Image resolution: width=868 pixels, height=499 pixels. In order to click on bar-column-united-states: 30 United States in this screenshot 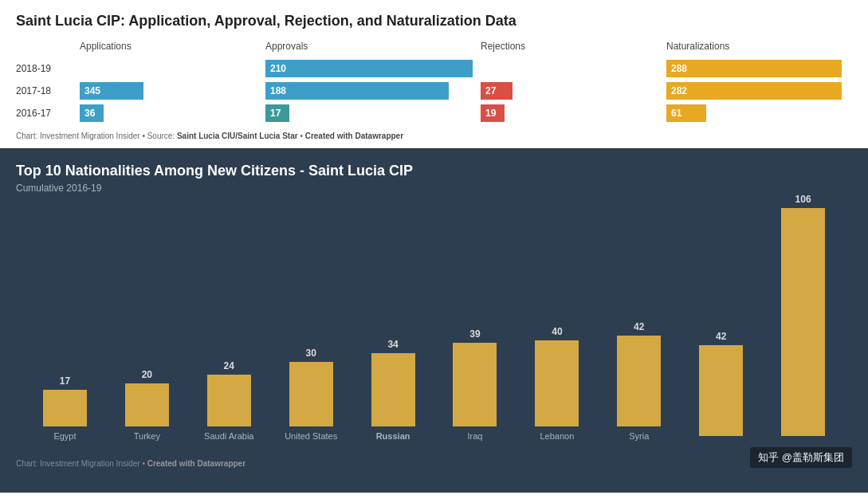, I will do `click(311, 394)`.